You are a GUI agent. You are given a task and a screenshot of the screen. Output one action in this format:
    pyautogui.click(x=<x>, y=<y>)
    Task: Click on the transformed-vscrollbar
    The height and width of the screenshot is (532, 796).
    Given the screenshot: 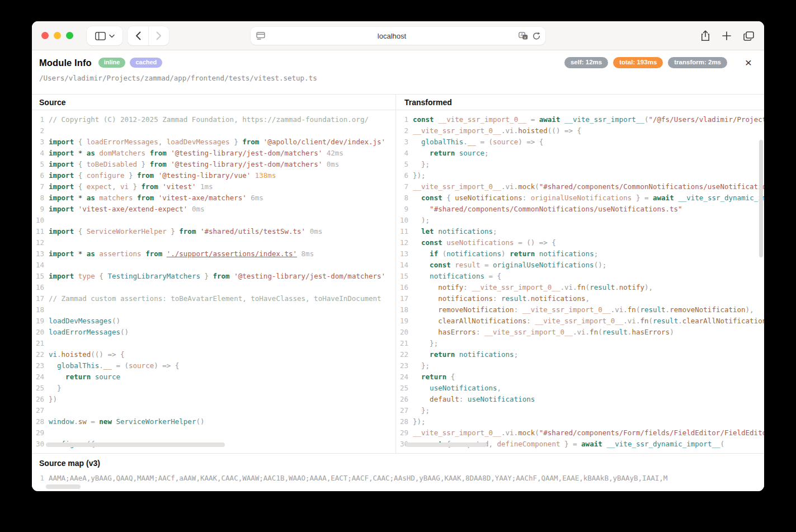 What is the action you would take?
    pyautogui.click(x=761, y=199)
    